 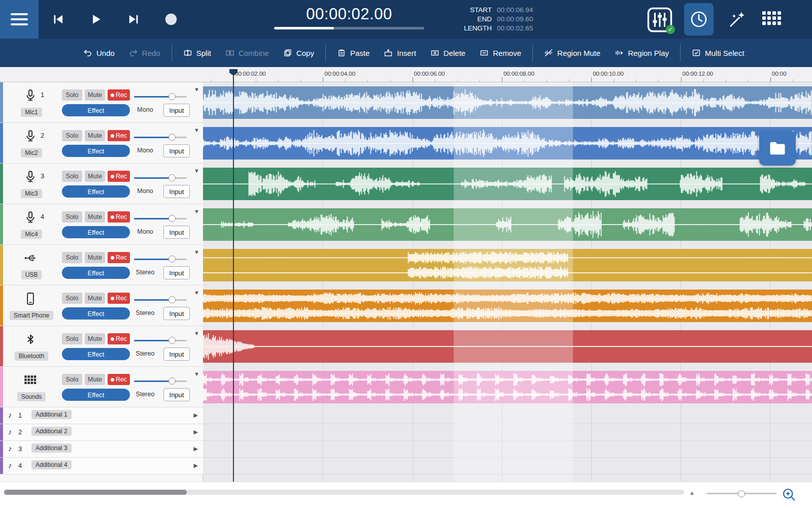 I want to click on toolbar-item-copy: Copy, so click(x=298, y=53).